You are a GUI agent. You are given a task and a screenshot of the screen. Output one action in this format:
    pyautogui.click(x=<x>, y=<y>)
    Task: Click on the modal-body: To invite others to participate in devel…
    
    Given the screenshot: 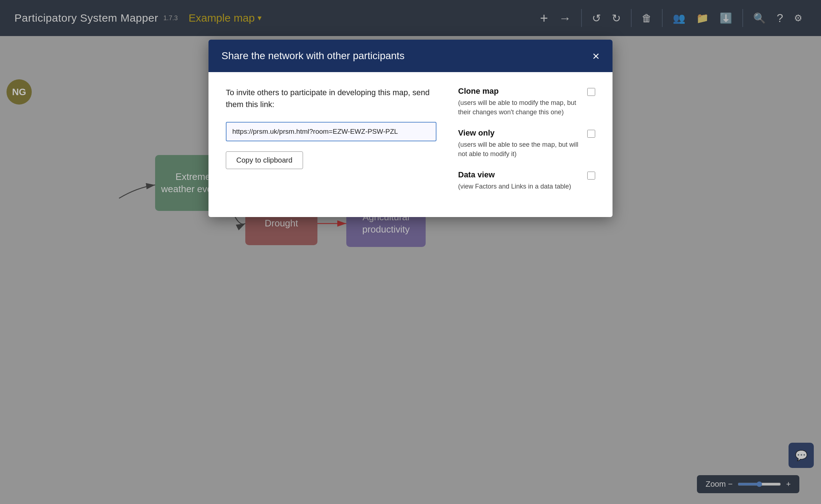 What is the action you would take?
    pyautogui.click(x=410, y=145)
    